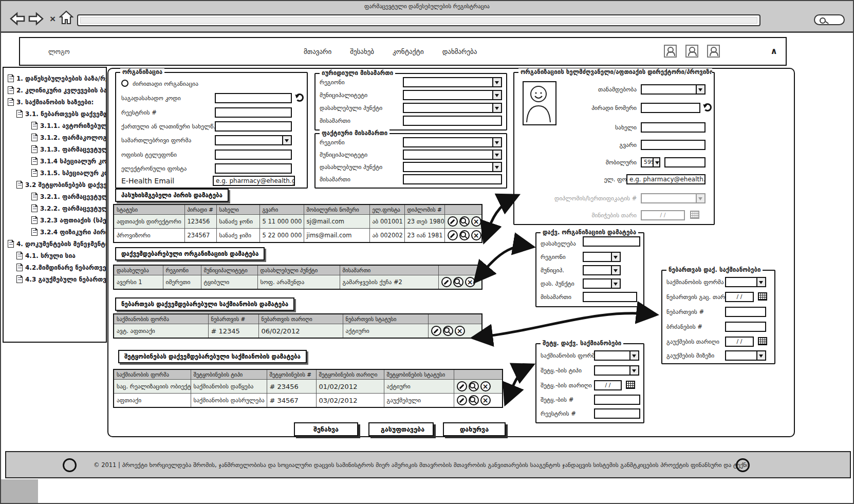 The width and height of the screenshot is (854, 504). I want to click on add-contact-button: პასუხისმგებელი პირის დამატება, so click(172, 195).